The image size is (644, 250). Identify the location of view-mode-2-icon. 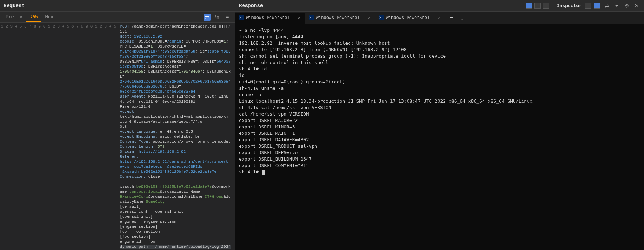
(538, 6).